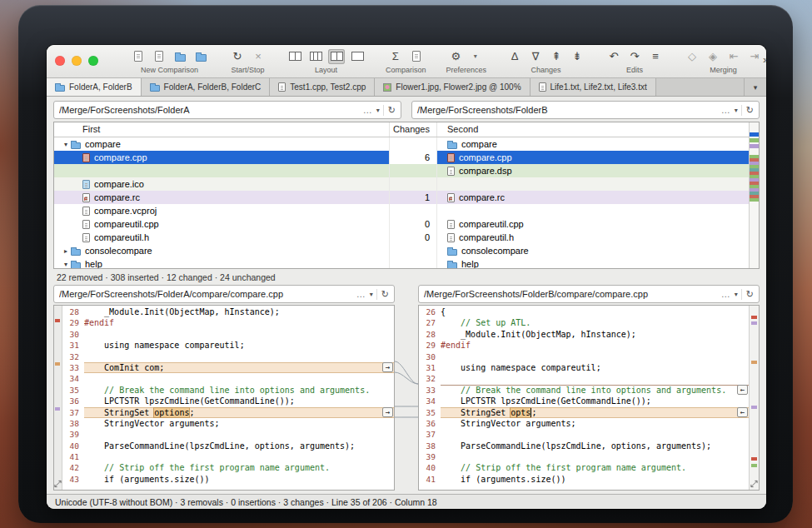  What do you see at coordinates (584, 468) in the screenshot?
I see `code-line: 40 // Strip off the first program name a…` at bounding box center [584, 468].